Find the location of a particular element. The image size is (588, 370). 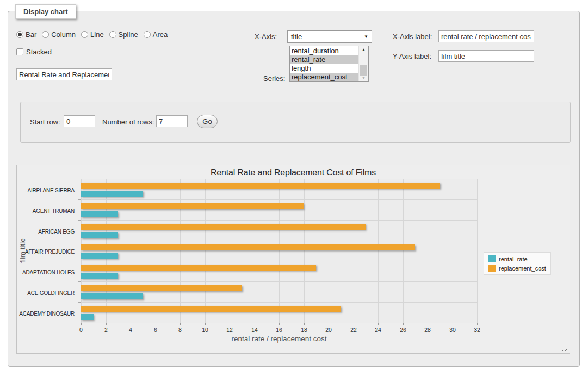

x-axis-selected-value: title is located at coordinates (296, 37).